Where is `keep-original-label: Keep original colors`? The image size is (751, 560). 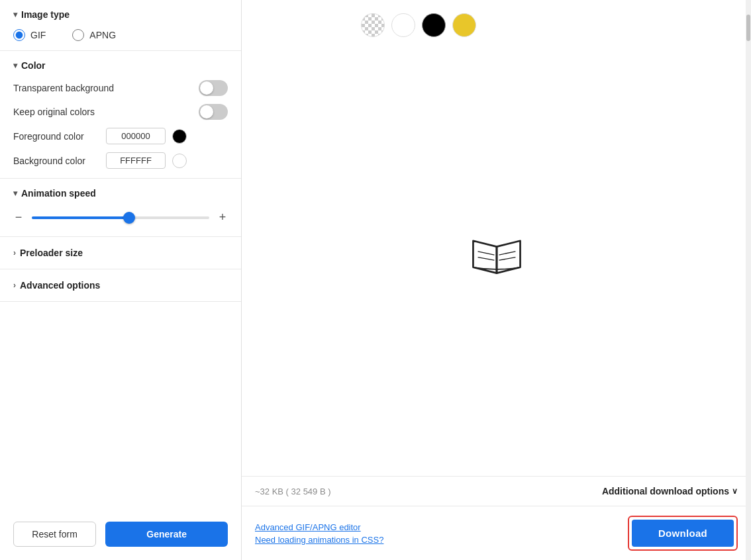
keep-original-label: Keep original colors is located at coordinates (54, 112).